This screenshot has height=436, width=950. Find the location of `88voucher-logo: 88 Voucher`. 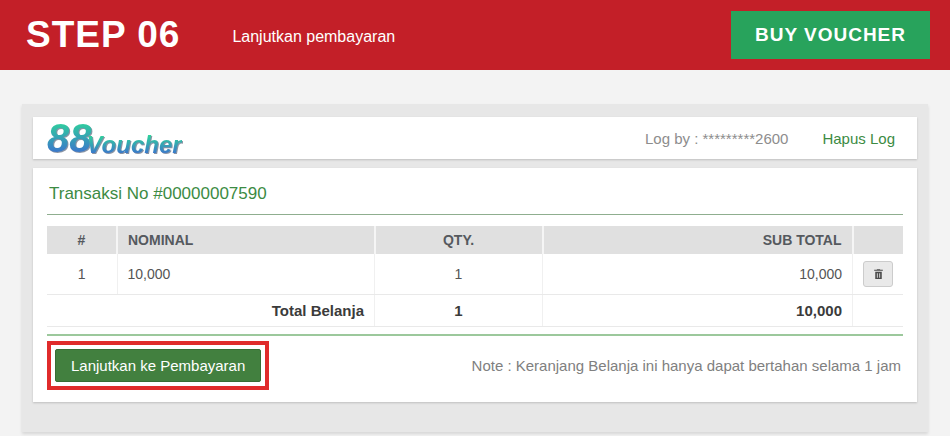

88voucher-logo: 88 Voucher is located at coordinates (114, 138).